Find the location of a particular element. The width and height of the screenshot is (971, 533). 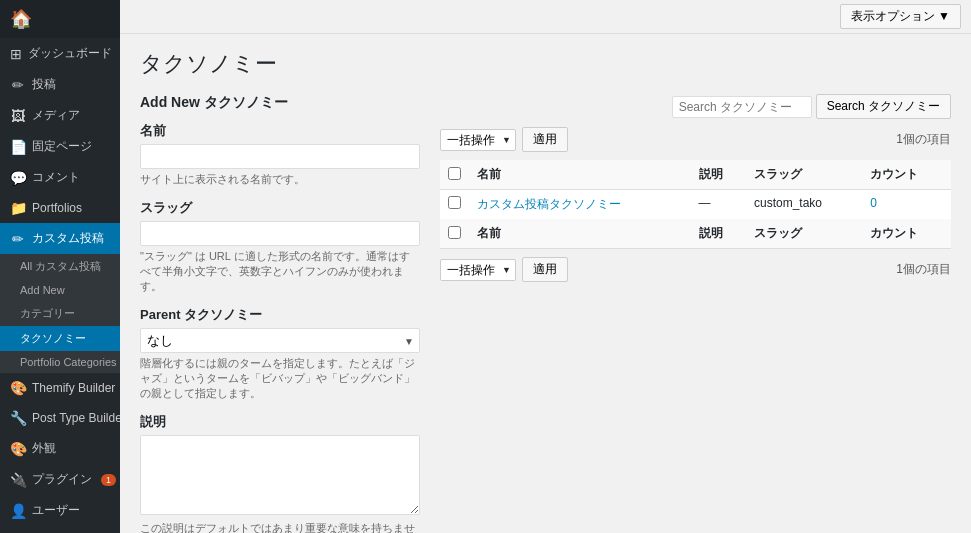

col-count-link-footer: カウント is located at coordinates (894, 233).